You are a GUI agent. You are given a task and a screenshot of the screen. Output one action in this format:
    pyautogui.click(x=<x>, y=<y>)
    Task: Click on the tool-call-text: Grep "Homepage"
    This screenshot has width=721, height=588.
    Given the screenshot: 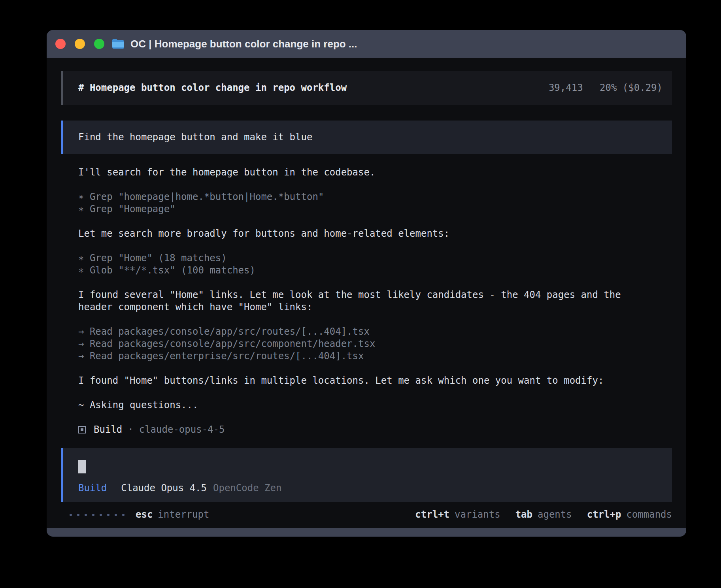 What is the action you would take?
    pyautogui.click(x=133, y=209)
    